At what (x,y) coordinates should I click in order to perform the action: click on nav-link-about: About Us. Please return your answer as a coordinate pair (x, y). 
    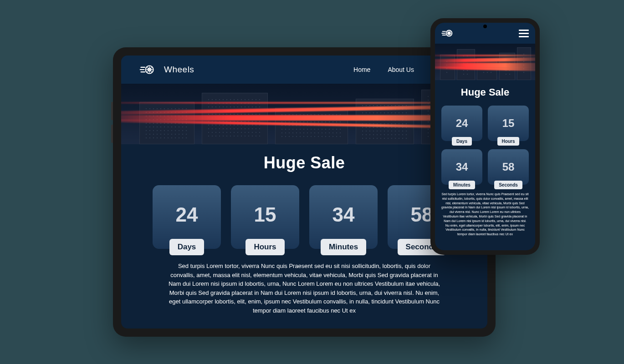
    Looking at the image, I should click on (401, 70).